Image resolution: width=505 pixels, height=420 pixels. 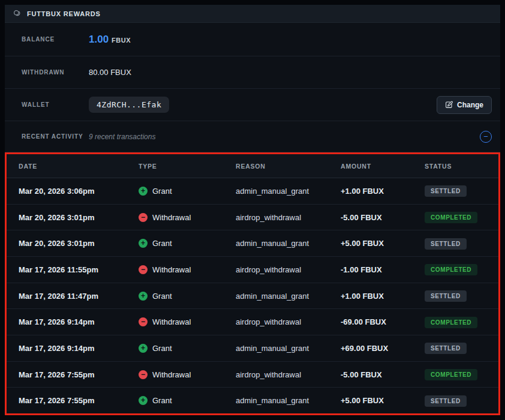 What do you see at coordinates (252, 244) in the screenshot?
I see `table-row: Mar 20, 2026 3:01pm + Grant admin_manual…` at bounding box center [252, 244].